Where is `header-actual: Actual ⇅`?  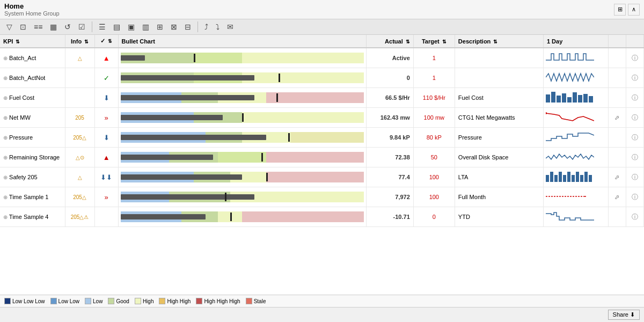
header-actual: Actual ⇅ is located at coordinates (390, 41).